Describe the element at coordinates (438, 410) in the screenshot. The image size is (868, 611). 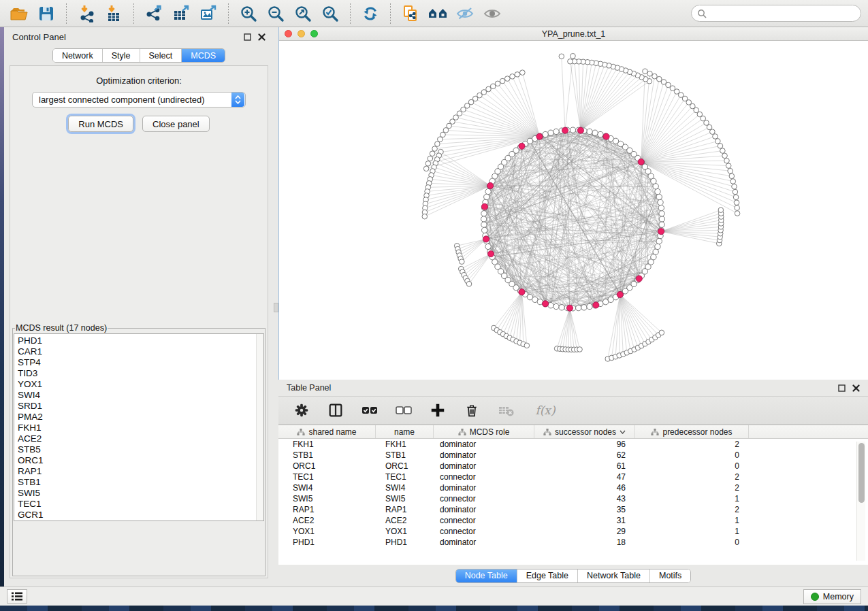
I see `add-column-button` at that location.